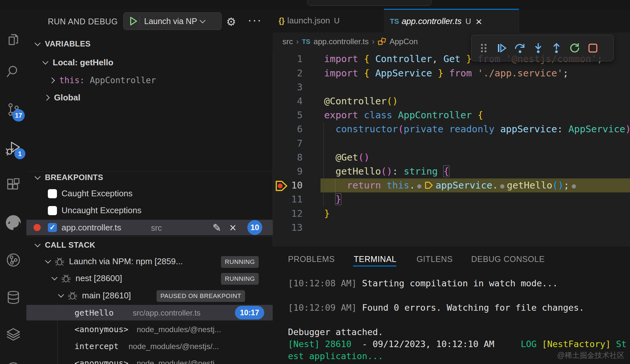 This screenshot has width=630, height=364. What do you see at coordinates (255, 20) in the screenshot?
I see `more-actions-icon: ···` at bounding box center [255, 20].